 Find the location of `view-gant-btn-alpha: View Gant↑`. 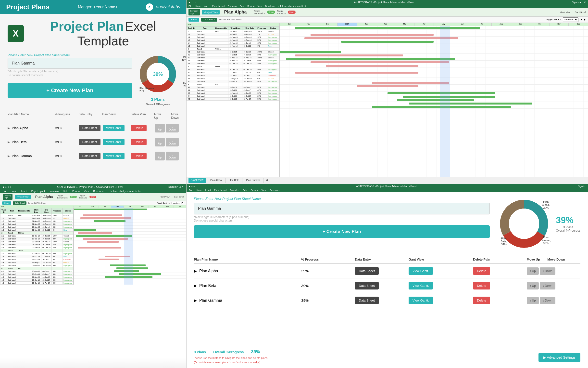

view-gant-btn-alpha: View Gant↑ is located at coordinates (114, 128).